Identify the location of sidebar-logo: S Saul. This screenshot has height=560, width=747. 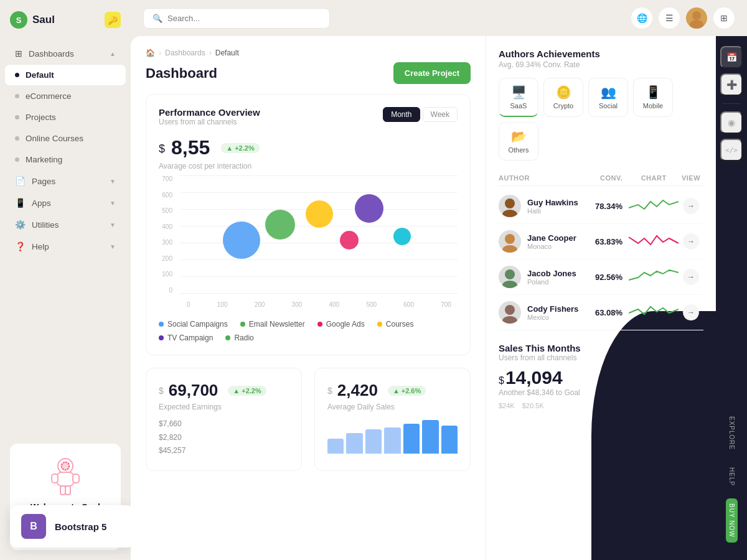
(32, 20).